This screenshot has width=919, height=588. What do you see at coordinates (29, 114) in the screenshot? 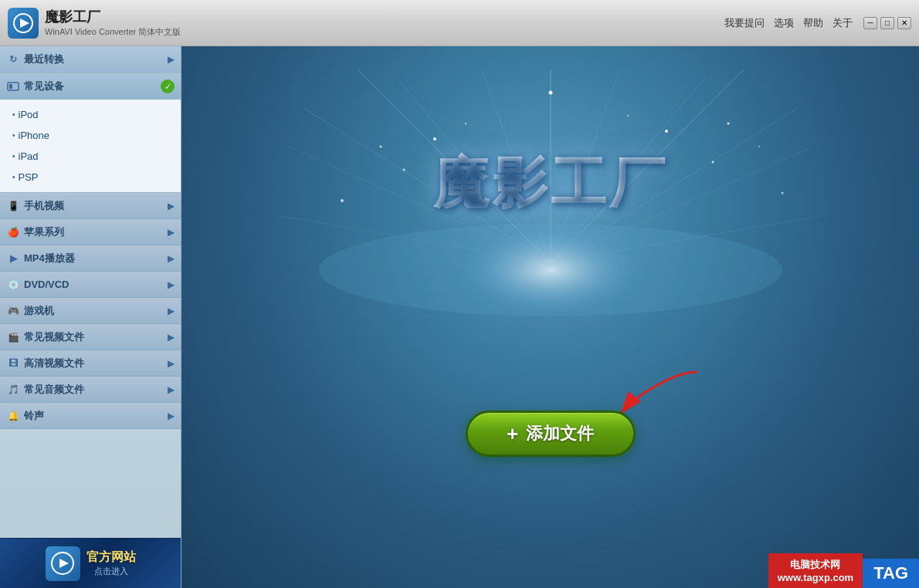
I see `device-ipod-label: iPod` at bounding box center [29, 114].